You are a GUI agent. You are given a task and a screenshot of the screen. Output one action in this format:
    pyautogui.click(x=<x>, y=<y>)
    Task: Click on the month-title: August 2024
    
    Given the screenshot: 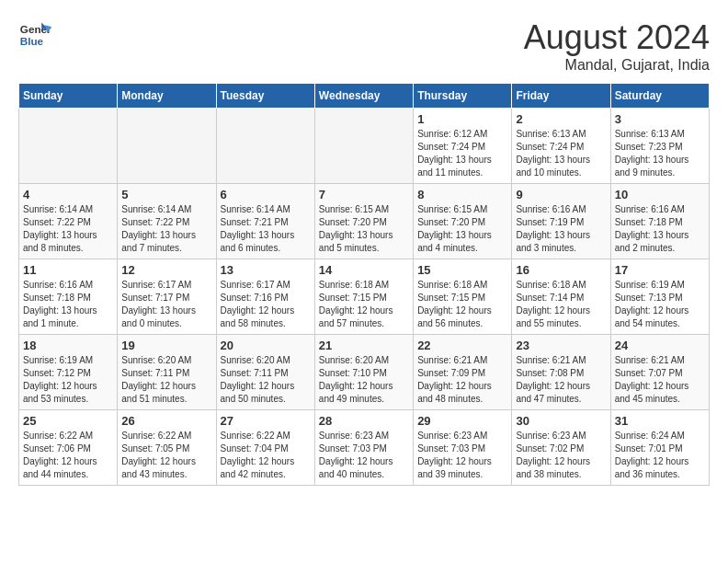 What is the action you would take?
    pyautogui.click(x=617, y=38)
    